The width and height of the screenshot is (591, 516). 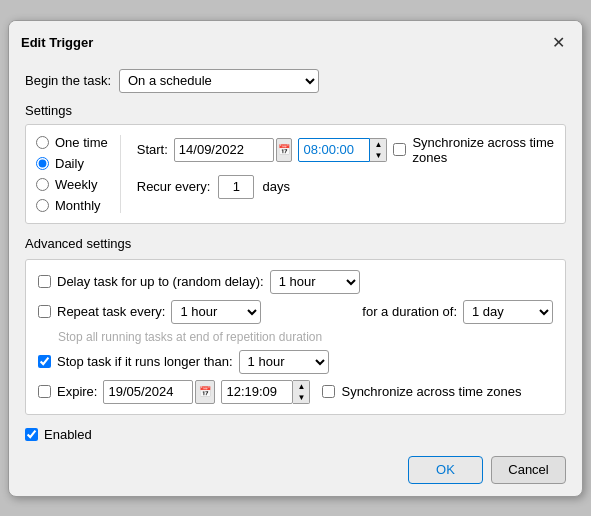 What do you see at coordinates (346, 174) in the screenshot?
I see `settings-right: Start: 📅 ▲ ▼ Synchronize across time zon…` at bounding box center [346, 174].